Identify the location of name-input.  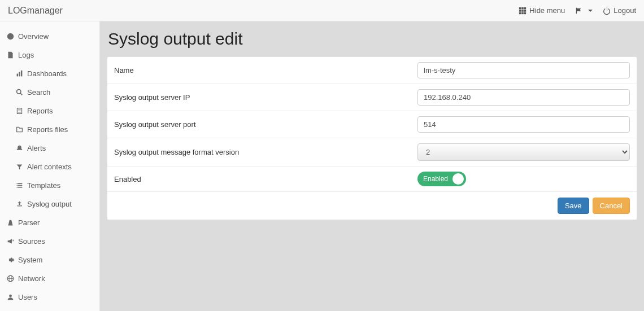
(524, 70).